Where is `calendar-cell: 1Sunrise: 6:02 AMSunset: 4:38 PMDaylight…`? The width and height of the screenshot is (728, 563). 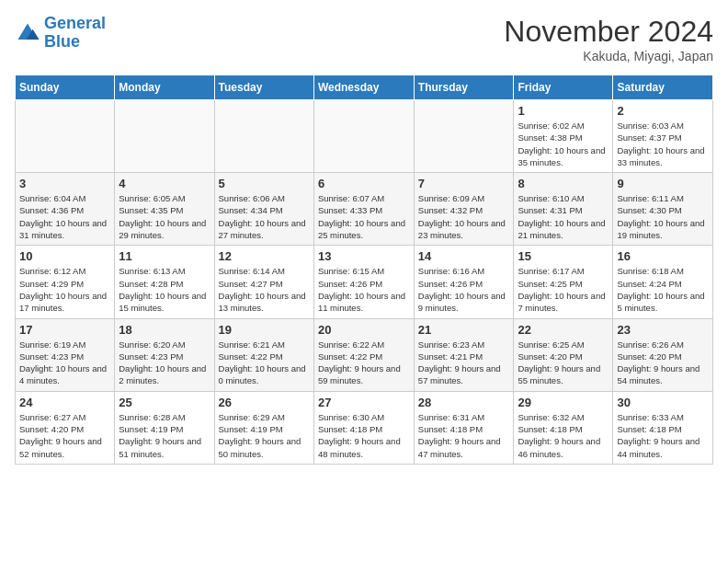
calendar-cell: 1Sunrise: 6:02 AMSunset: 4:38 PMDaylight… is located at coordinates (563, 136).